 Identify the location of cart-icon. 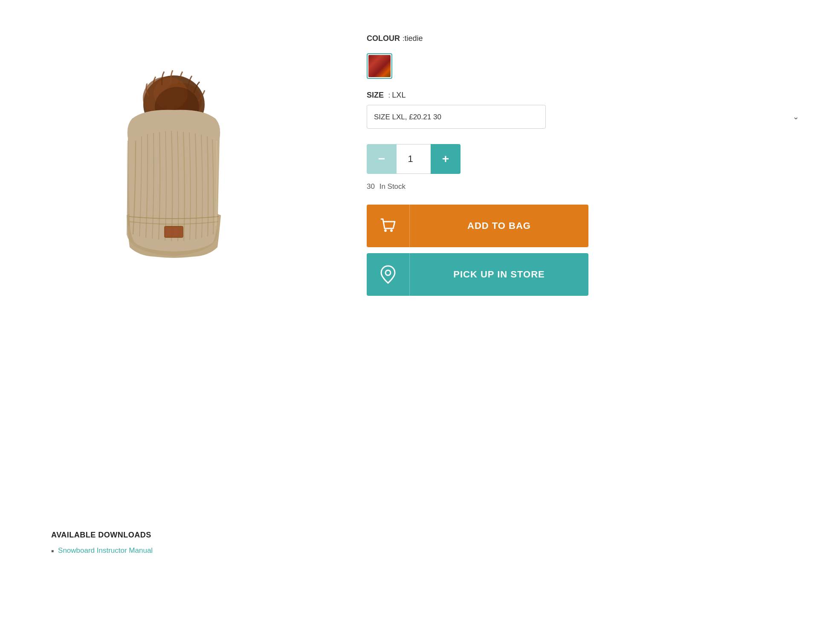
(388, 226).